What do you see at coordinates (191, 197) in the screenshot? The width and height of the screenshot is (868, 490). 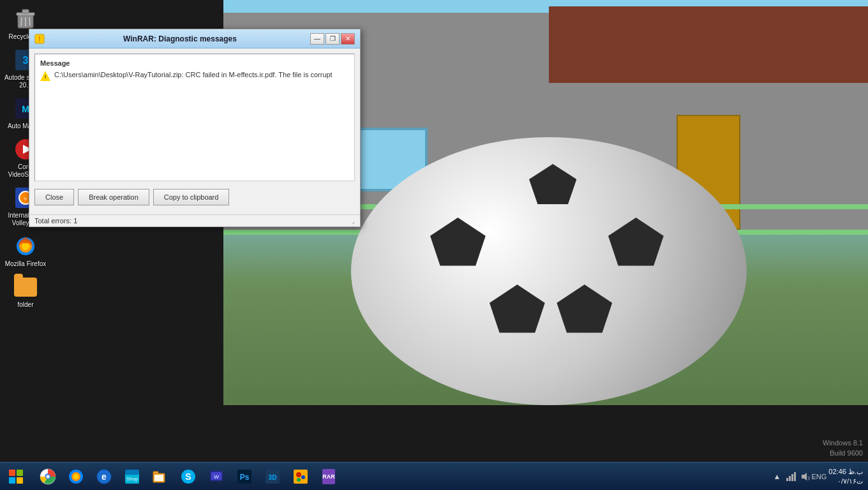 I see `copy-to-clipboard-button: Copy to clipboard` at bounding box center [191, 197].